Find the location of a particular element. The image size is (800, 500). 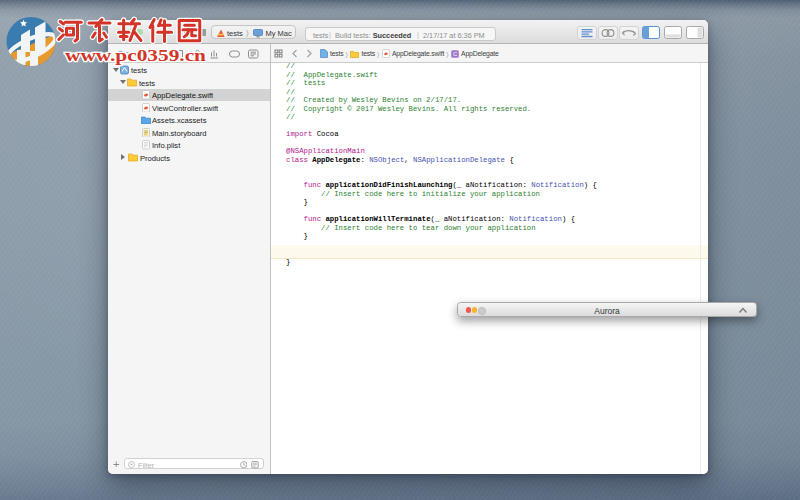

svg-text: www.pc0359.cn is located at coordinates (136, 56).